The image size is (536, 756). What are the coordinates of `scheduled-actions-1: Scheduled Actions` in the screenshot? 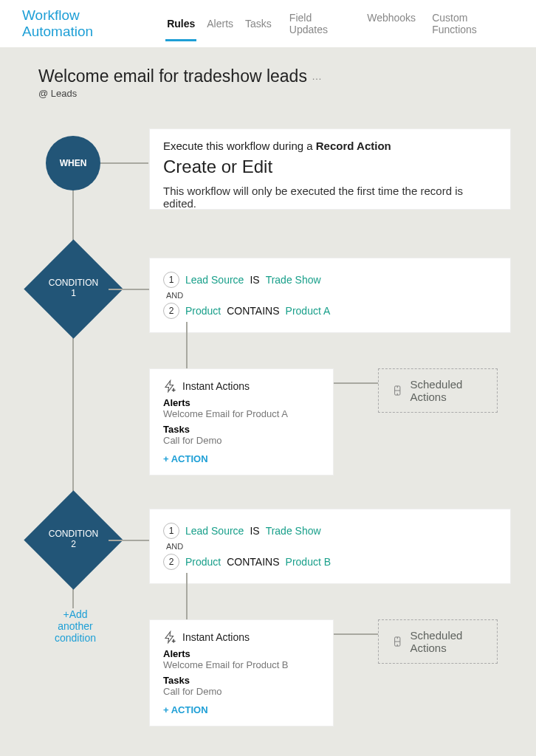 It's located at (438, 391).